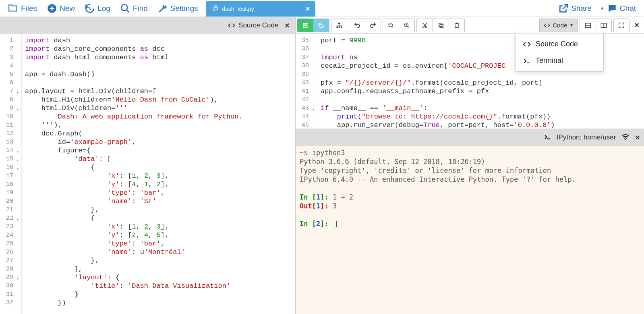 This screenshot has height=314, width=644. I want to click on paste-button, so click(457, 25).